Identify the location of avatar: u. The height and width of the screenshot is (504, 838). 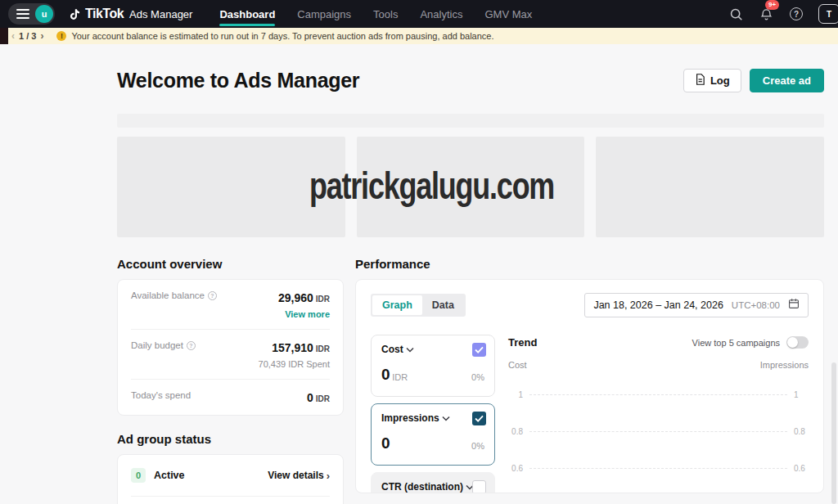
(44, 14).